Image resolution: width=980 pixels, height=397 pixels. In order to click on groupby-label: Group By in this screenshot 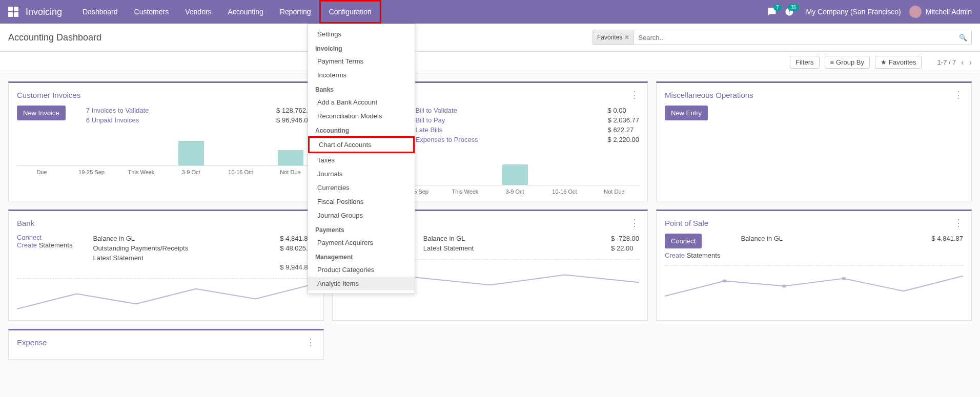, I will do `click(850, 62)`.